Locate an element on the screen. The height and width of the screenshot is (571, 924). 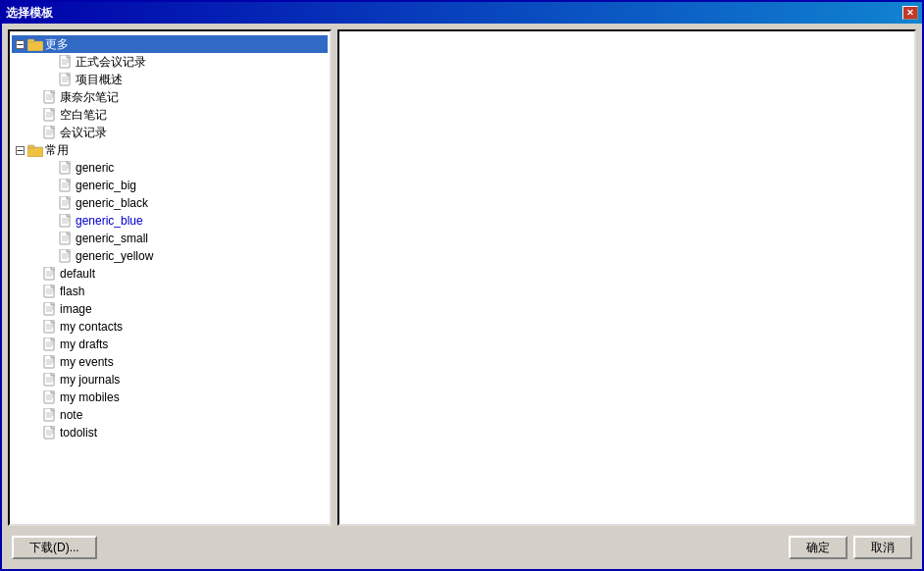
item-label-gengduo: 更多 is located at coordinates (57, 44).